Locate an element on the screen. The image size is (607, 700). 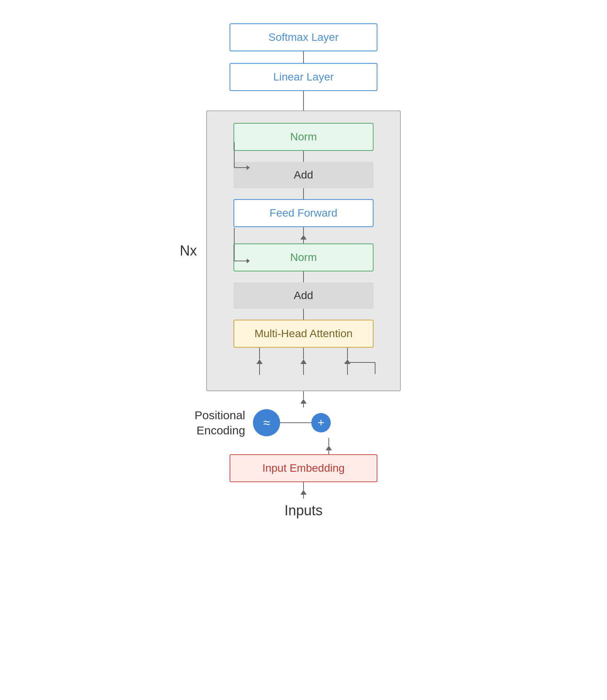
wave-icon: ≈ is located at coordinates (267, 423).